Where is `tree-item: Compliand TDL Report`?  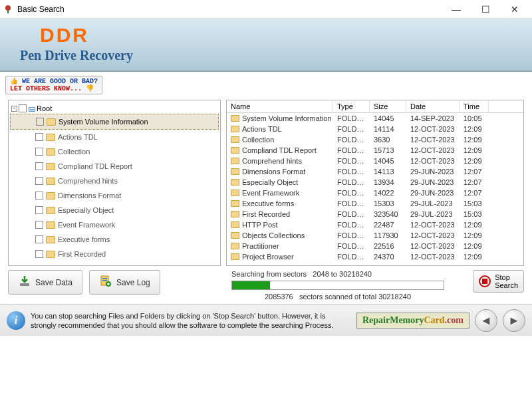 tree-item: Compliand TDL Report is located at coordinates (114, 166).